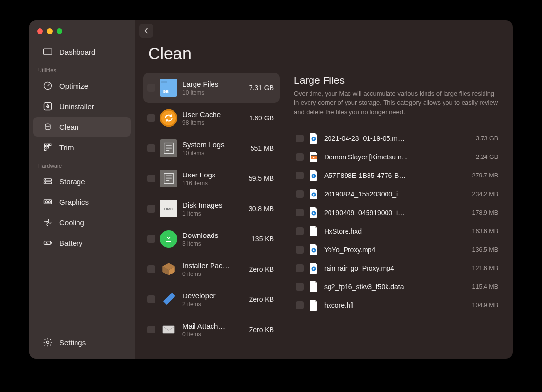 The height and width of the screenshot is (392, 542). What do you see at coordinates (395, 287) in the screenshot?
I see `file-name: sg2_fp16_stkv3_f50k.data` at bounding box center [395, 287].